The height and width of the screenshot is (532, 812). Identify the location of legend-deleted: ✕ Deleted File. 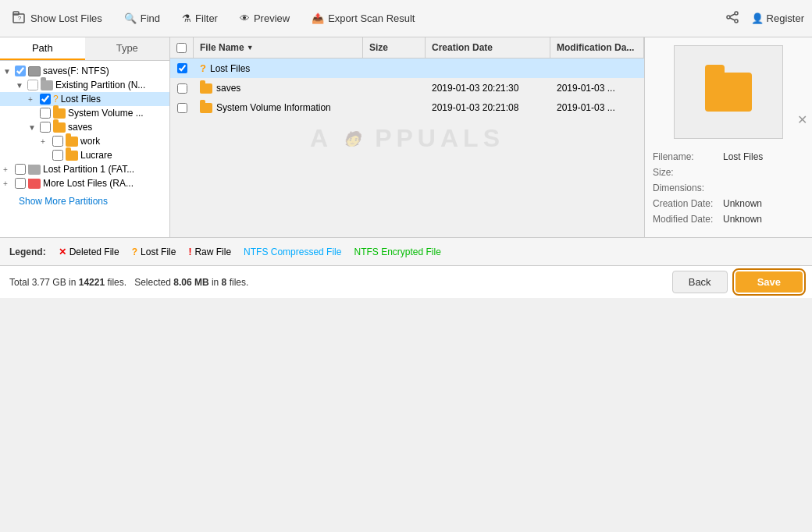
(89, 252).